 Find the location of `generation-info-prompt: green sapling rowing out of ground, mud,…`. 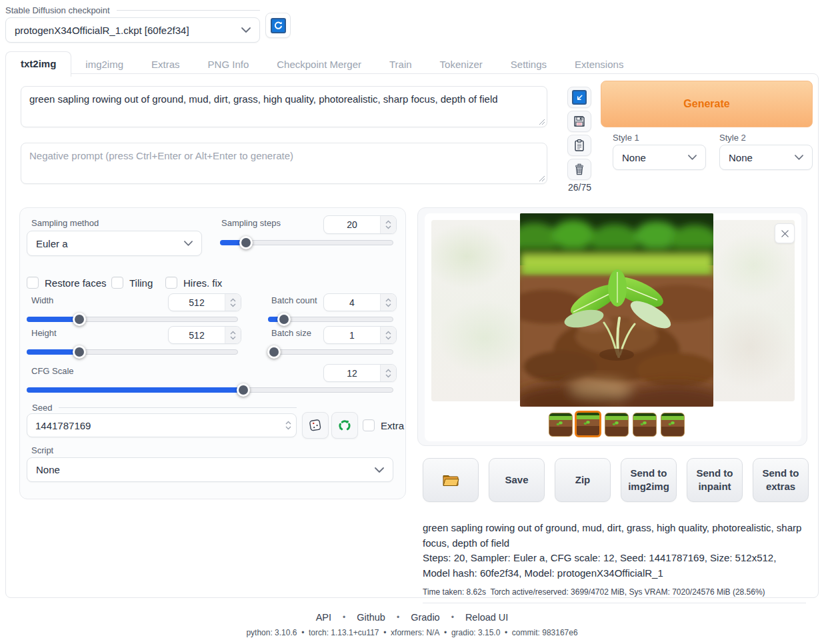

generation-info-prompt: green sapling rowing out of ground, mud,… is located at coordinates (615, 536).